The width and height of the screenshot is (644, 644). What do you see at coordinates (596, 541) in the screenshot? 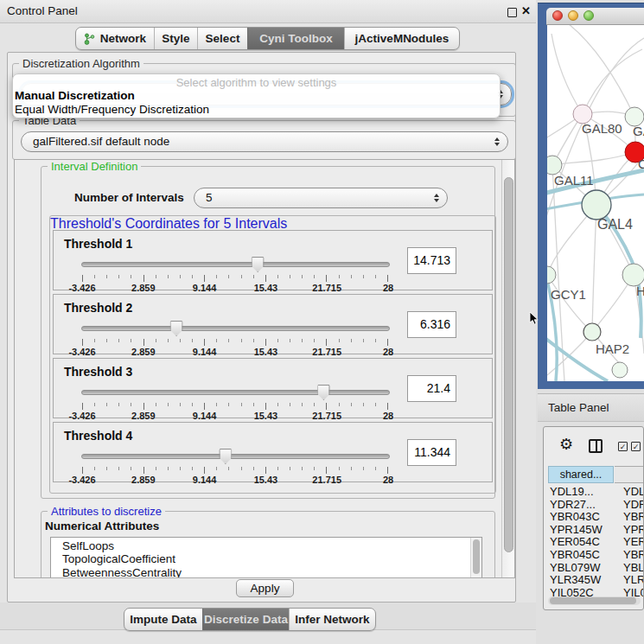
I see `node-table-body: YDL19...YDL1YDR27...YDR2YBR043CYBR0YPR14…` at bounding box center [596, 541].